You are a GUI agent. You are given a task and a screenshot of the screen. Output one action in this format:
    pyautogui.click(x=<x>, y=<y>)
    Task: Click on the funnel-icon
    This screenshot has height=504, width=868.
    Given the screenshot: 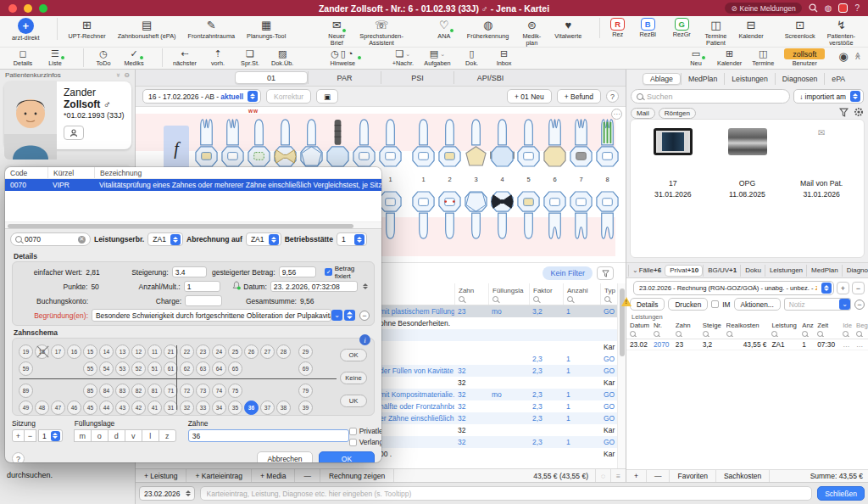 What is the action you would take?
    pyautogui.click(x=605, y=273)
    